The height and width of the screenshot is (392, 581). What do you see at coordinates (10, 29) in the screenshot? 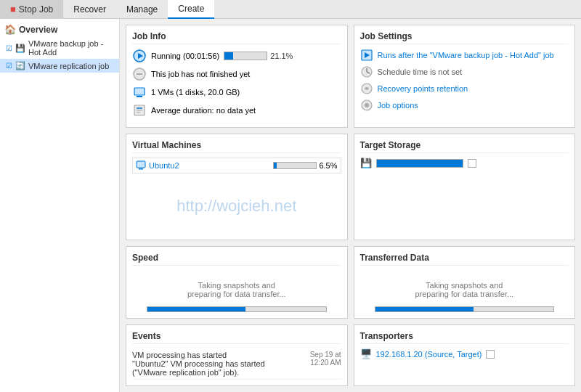
I see `overview-icon: 🏠` at bounding box center [10, 29].